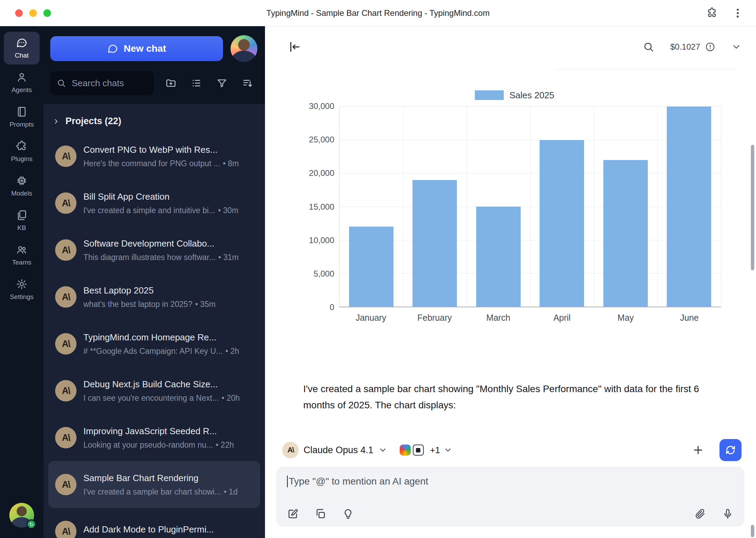 The image size is (756, 538). Describe the element at coordinates (154, 297) in the screenshot. I see `chat-item-3: A\ Best Laptop 2025 what's the best lapt…` at that location.